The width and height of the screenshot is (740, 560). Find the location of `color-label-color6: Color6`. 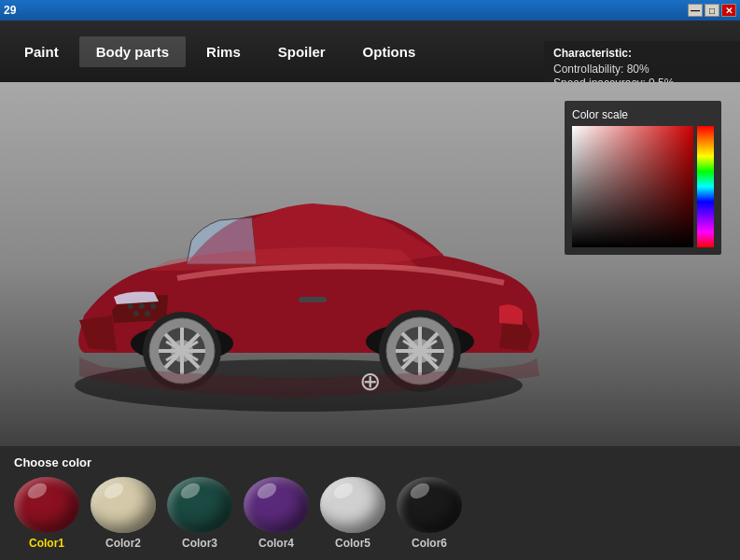

color-label-color6: Color6 is located at coordinates (429, 543).